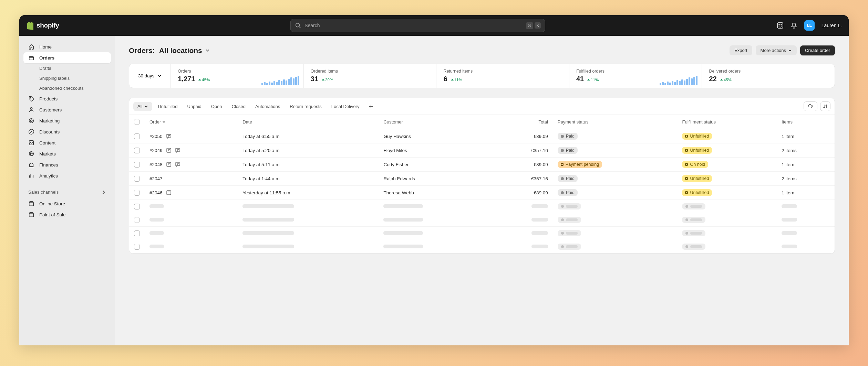  What do you see at coordinates (207, 50) in the screenshot?
I see `chevron-down-icon` at bounding box center [207, 50].